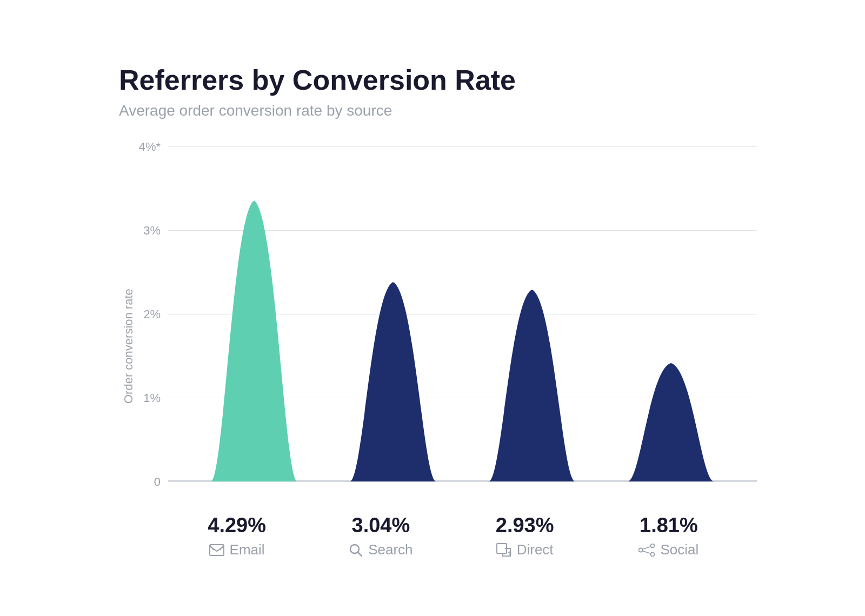  I want to click on legend-value-email: 4.29%, so click(237, 525).